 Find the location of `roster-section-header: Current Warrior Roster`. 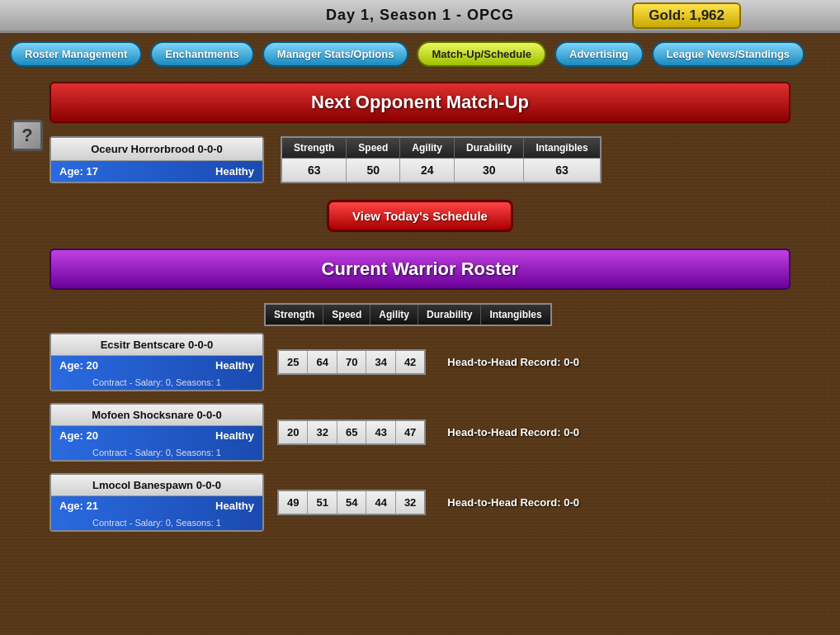

roster-section-header: Current Warrior Roster is located at coordinates (420, 269).